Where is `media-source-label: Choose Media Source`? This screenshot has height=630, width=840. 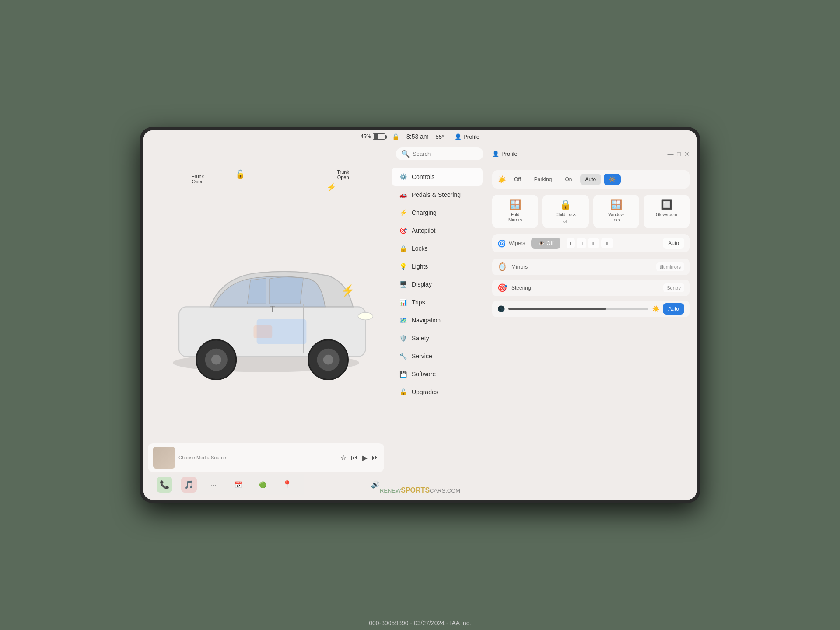
media-source-label: Choose Media Source is located at coordinates (258, 458).